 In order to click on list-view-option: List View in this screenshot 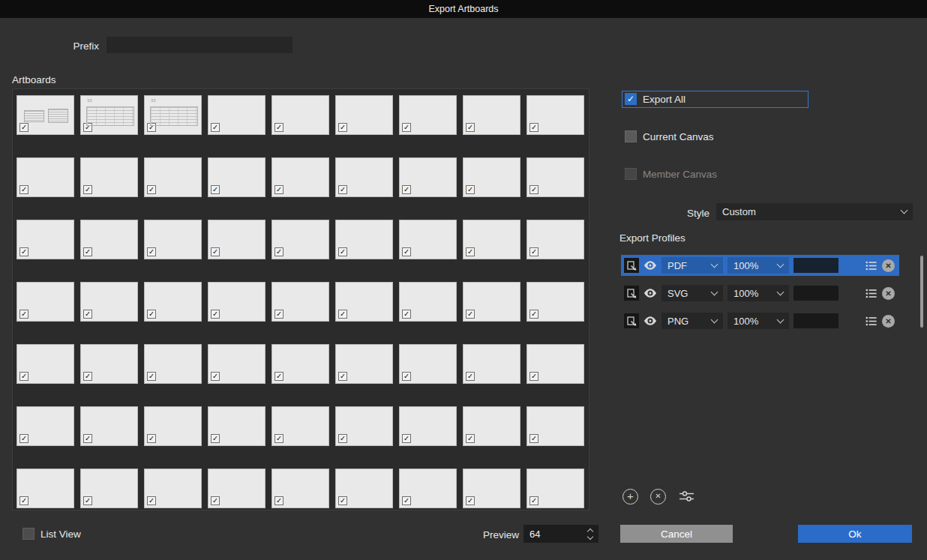, I will do `click(52, 534)`.